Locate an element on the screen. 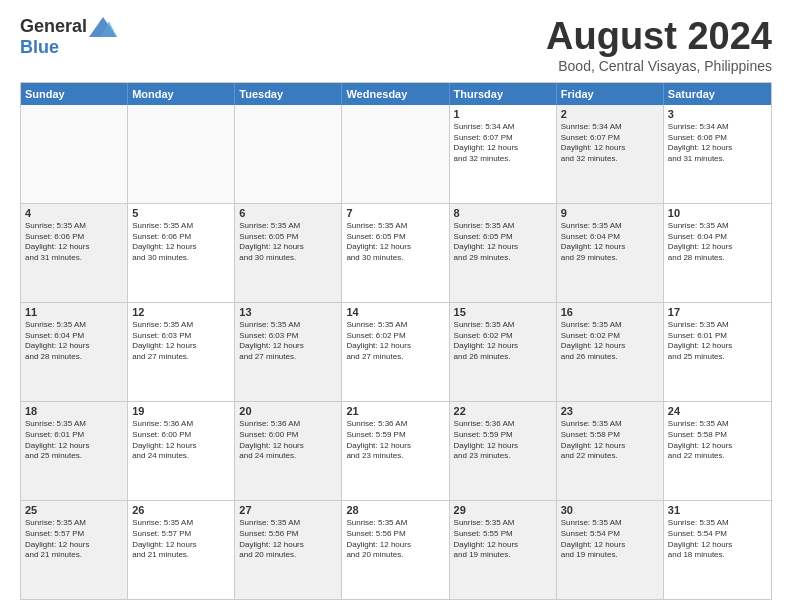 The image size is (792, 612). day-info: Sunrise: 5:35 AM Sunset: 5:56 PM Dayligh… is located at coordinates (288, 540).